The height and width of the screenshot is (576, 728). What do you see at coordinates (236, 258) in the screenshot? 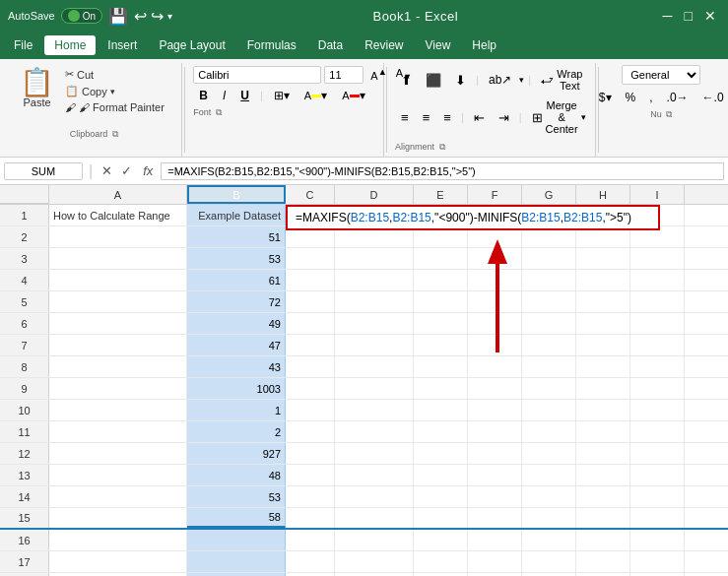
I see `cell-b3: 53` at bounding box center [236, 258].